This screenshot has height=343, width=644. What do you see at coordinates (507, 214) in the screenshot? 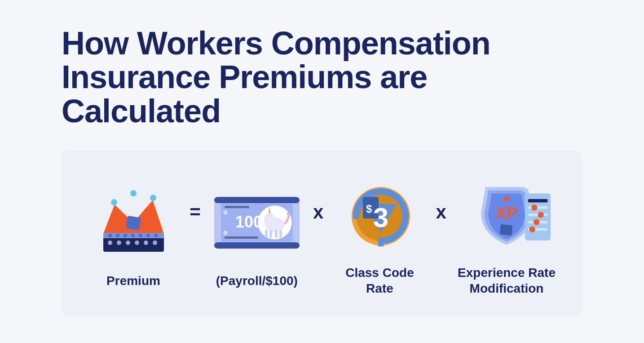
I see `xp-icon: XP` at bounding box center [507, 214].